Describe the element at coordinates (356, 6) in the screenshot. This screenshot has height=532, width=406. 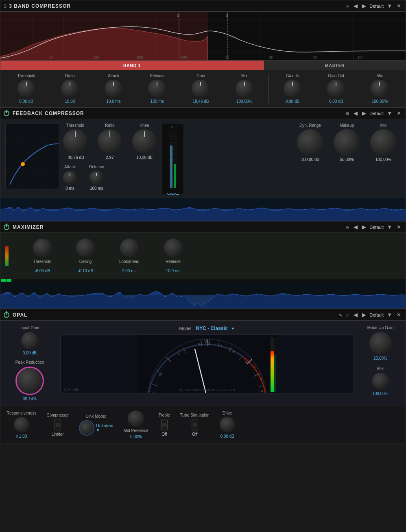
I see `prev-icon: ◀` at that location.